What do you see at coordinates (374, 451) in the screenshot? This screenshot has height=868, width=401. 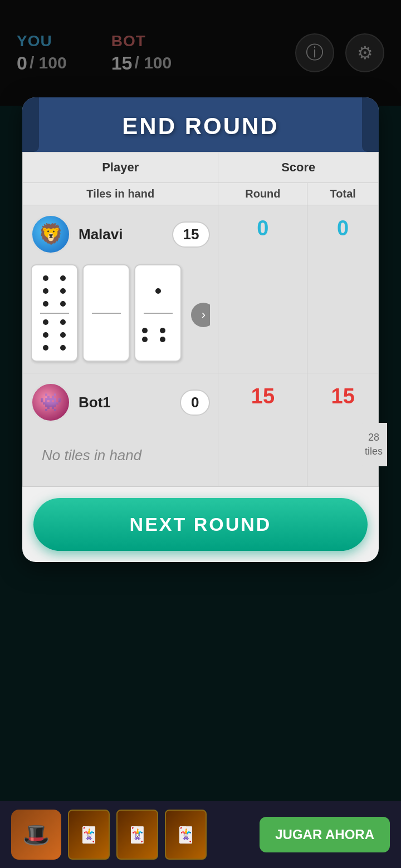 I see `side-peek-label: tiles` at bounding box center [374, 451].